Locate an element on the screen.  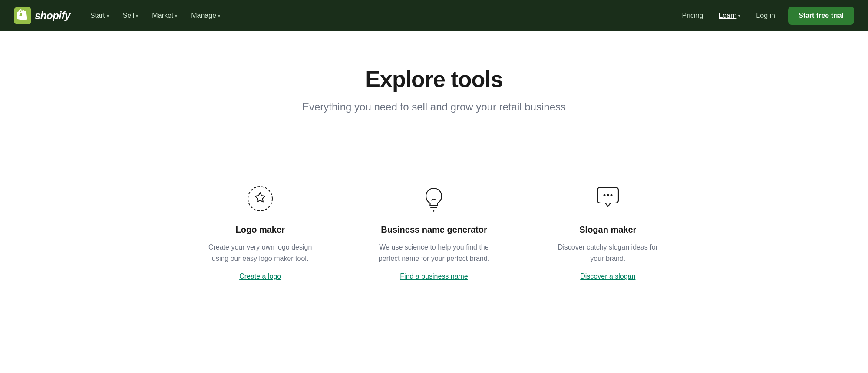
nav-learn-link: Learn ▾ is located at coordinates (729, 16).